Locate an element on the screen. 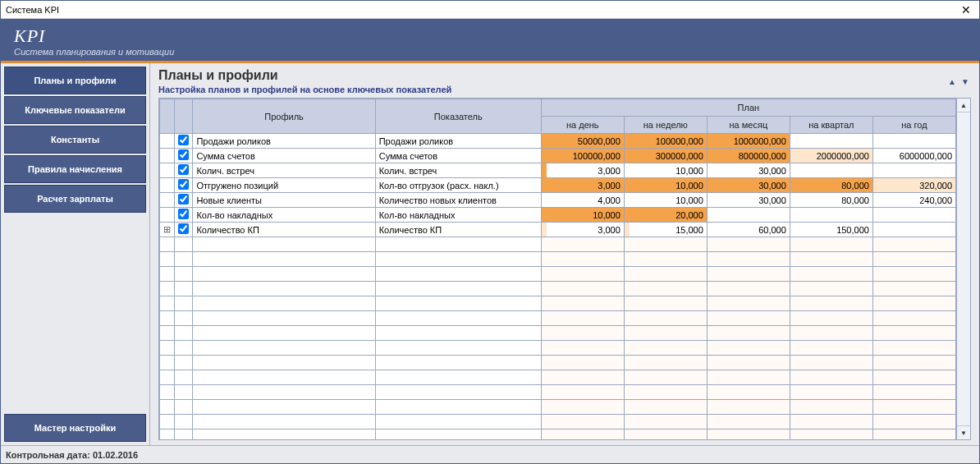  table-row: ⊞Количество КПКоличество КП3,00015,00060… is located at coordinates (558, 230).